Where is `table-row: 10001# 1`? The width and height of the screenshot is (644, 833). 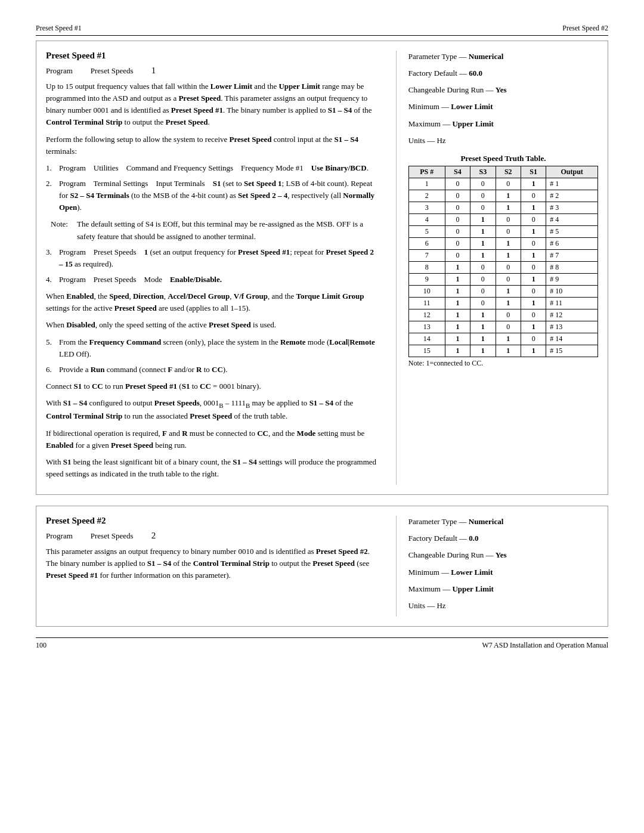 table-row: 10001# 1 is located at coordinates (503, 184).